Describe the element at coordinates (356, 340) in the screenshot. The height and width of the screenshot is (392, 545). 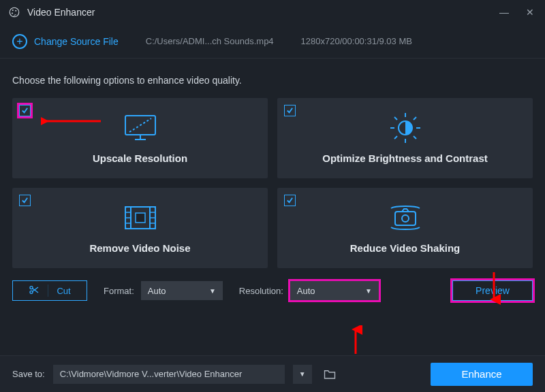
I see `annotation-arrow-up-resolution` at that location.